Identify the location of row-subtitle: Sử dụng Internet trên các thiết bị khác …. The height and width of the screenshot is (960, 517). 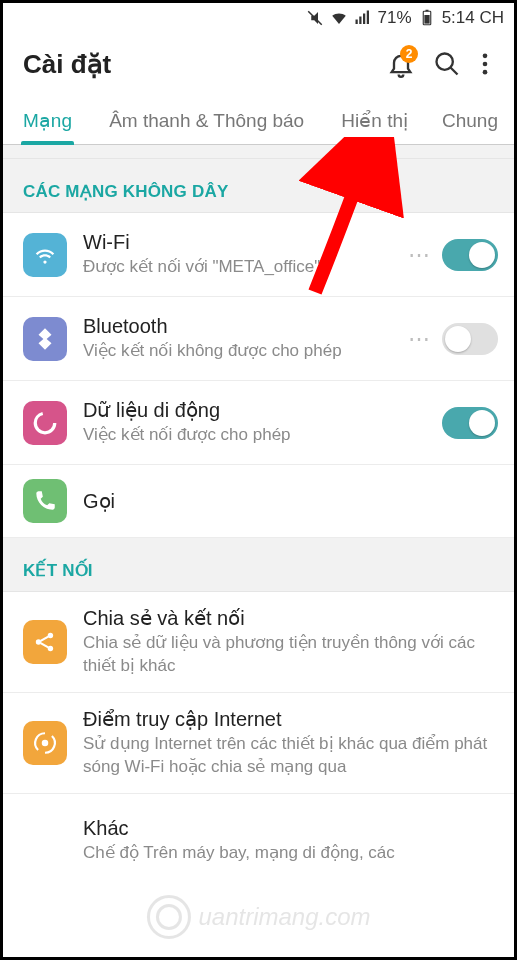
(290, 756).